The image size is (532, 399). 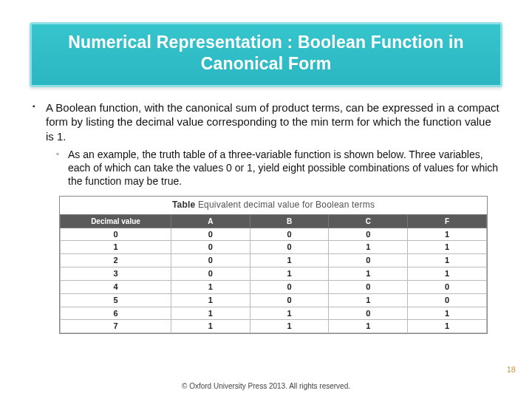 I want to click on sub-bullet-list: As an example, the truth table of a thre…, so click(x=273, y=168).